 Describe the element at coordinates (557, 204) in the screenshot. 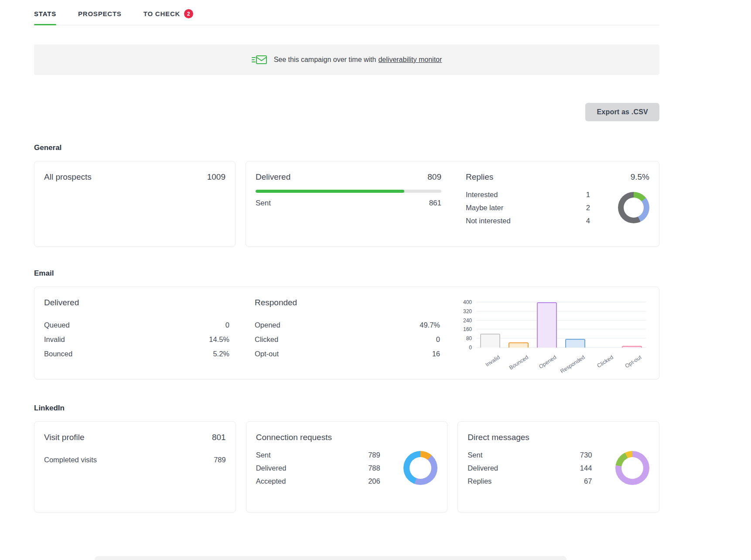

I see `replies-column: Replies 9.5% Interested 1 Maybe later 2` at that location.